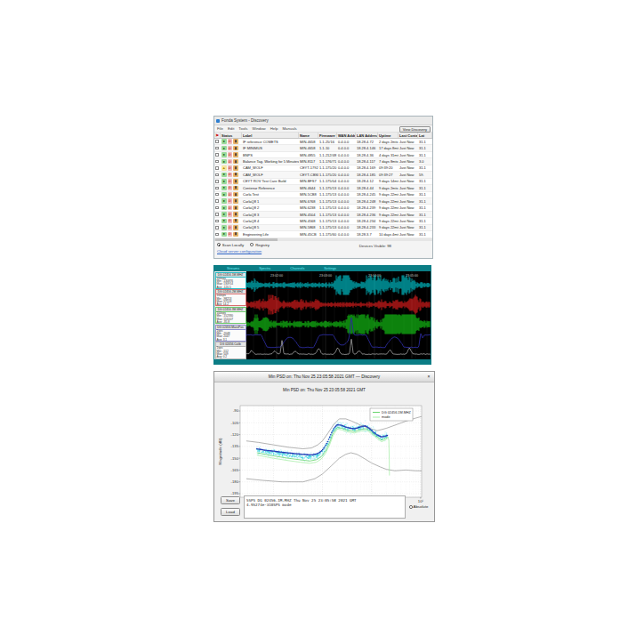  What do you see at coordinates (415, 130) in the screenshot?
I see `view-discovery-button: View Discovery` at bounding box center [415, 130].